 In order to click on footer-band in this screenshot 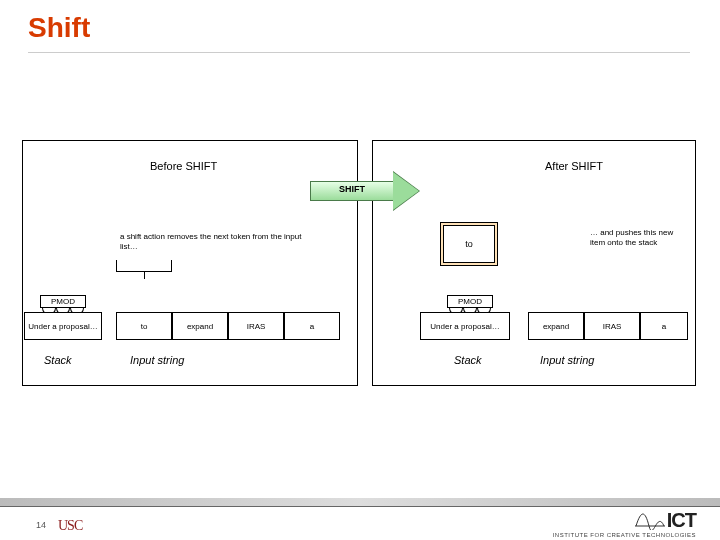, I will do `click(360, 502)`.